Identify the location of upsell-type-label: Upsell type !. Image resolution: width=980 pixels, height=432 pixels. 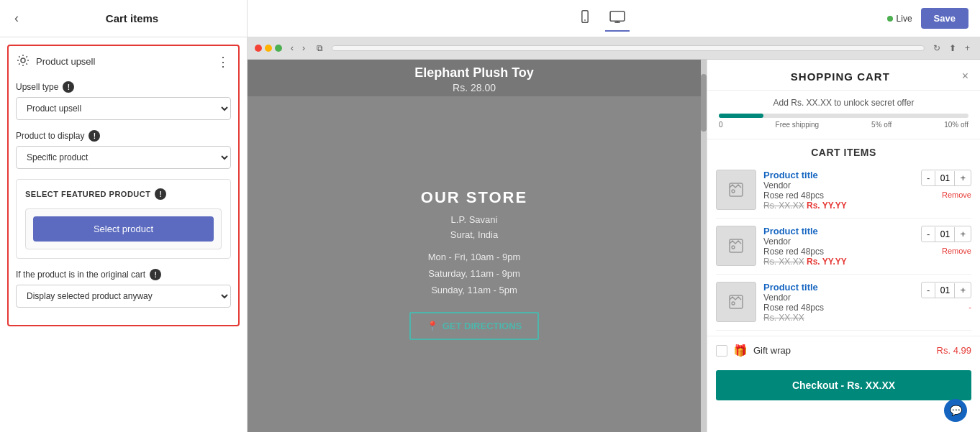
(124, 87).